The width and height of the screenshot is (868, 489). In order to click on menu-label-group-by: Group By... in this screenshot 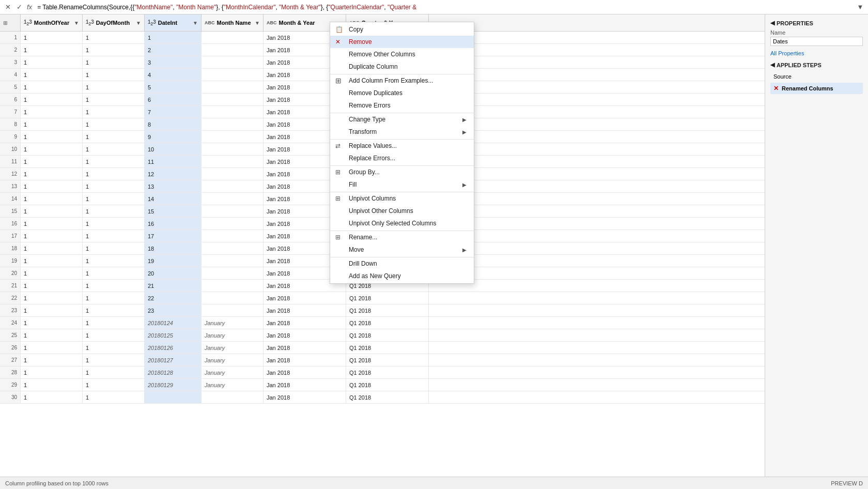, I will do `click(364, 172)`.